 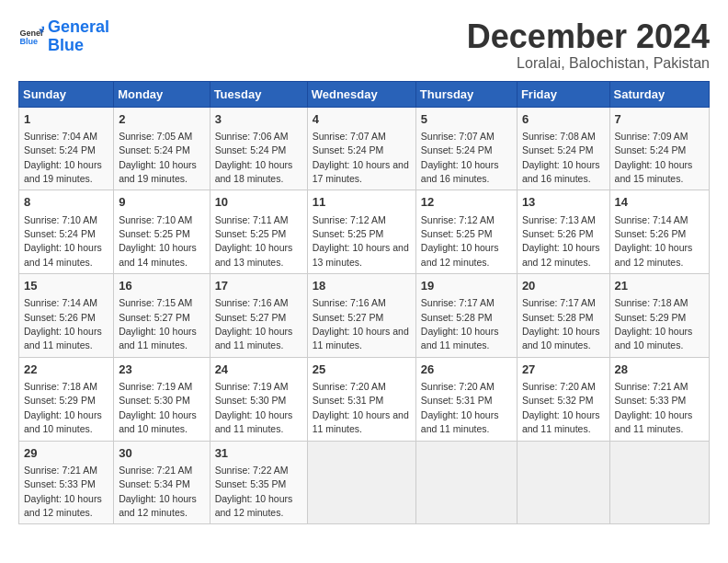 What do you see at coordinates (561, 157) in the screenshot?
I see `day-info: Sunrise: 7:08 AMSunset: 5:24 PMDaylight:…` at bounding box center [561, 157].